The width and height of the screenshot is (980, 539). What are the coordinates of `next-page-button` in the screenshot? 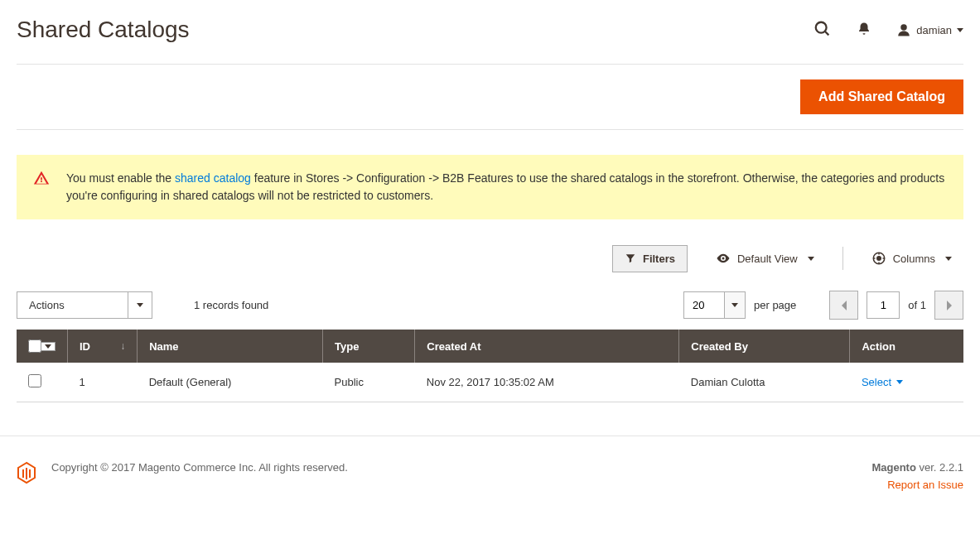 It's located at (949, 305).